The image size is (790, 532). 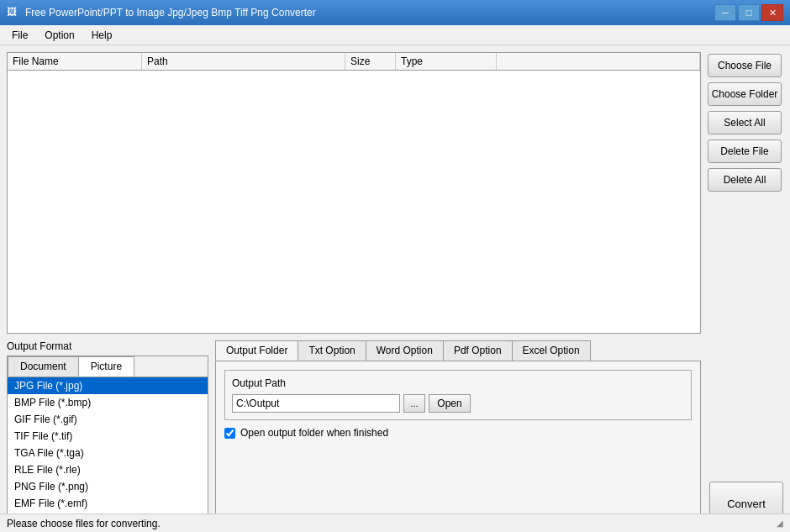 What do you see at coordinates (316, 403) in the screenshot?
I see `path-input` at bounding box center [316, 403].